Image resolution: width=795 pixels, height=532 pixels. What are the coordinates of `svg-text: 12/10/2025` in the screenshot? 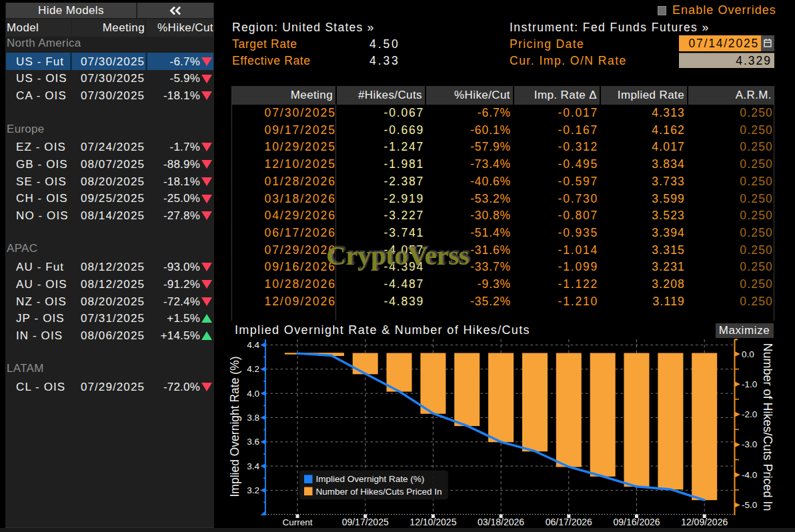 It's located at (433, 522).